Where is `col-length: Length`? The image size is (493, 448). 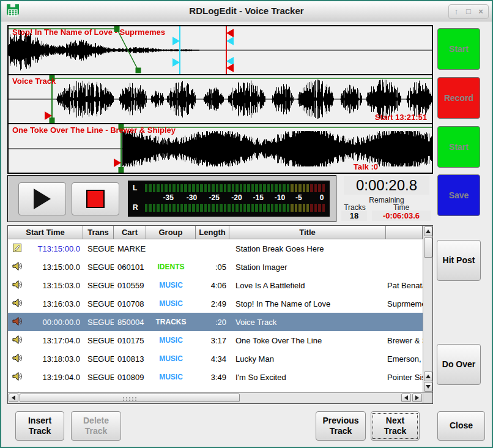
col-length: Length is located at coordinates (213, 233).